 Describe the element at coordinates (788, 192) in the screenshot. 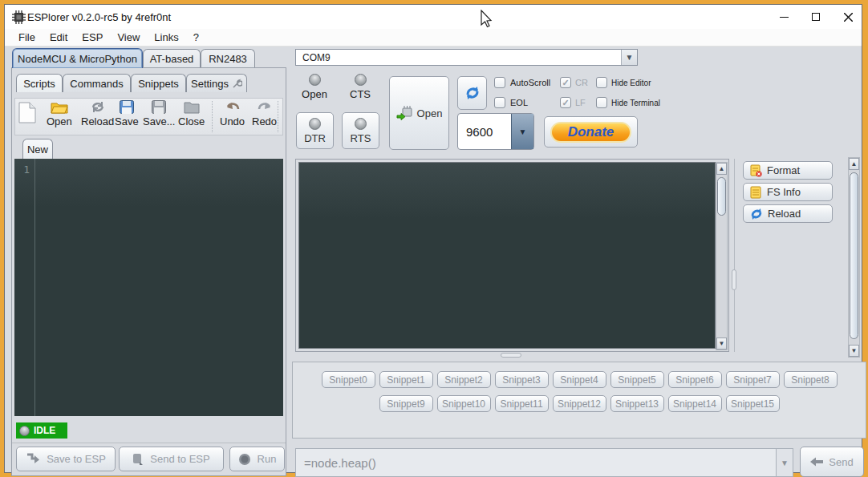

I see `fs-info-button: FS Info` at that location.